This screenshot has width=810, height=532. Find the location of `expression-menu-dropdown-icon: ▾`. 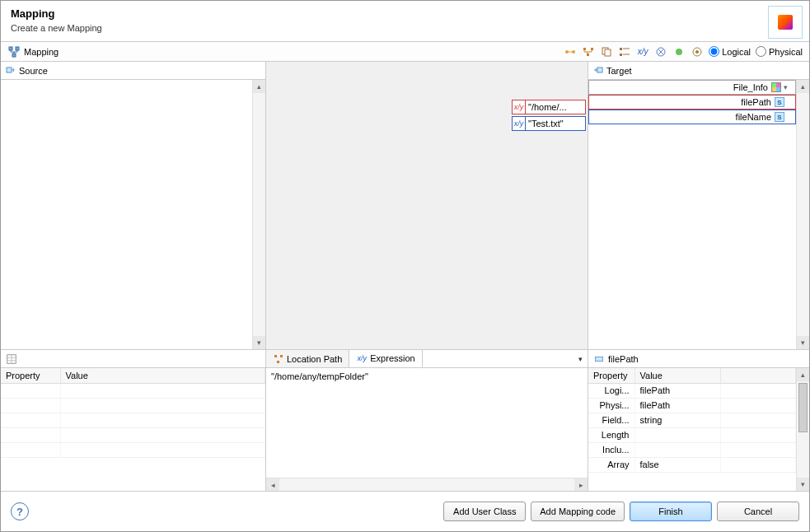

expression-menu-dropdown-icon: ▾ is located at coordinates (580, 359).